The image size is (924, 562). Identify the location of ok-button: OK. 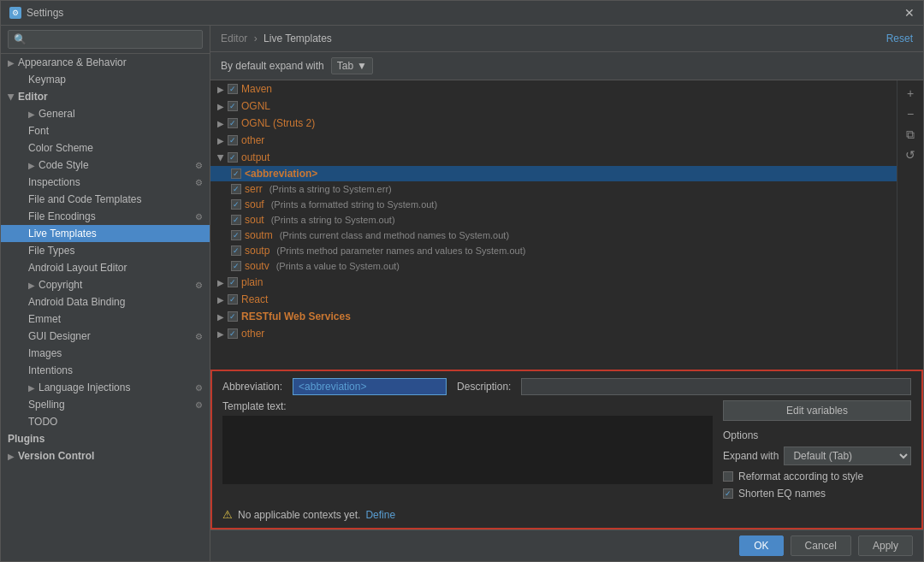
(761, 546).